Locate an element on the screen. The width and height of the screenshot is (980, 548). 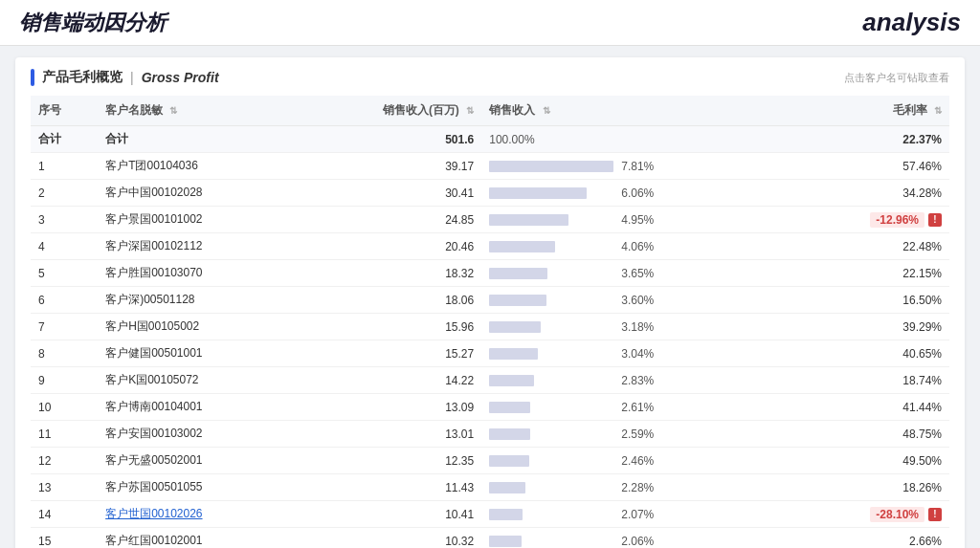
cell-revenue: 30.41 is located at coordinates (389, 193).